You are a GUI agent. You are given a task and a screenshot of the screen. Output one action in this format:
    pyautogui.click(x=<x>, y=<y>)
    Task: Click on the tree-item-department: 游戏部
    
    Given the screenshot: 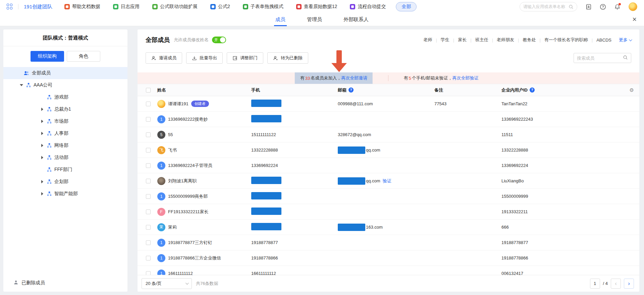 What is the action you would take?
    pyautogui.click(x=65, y=97)
    